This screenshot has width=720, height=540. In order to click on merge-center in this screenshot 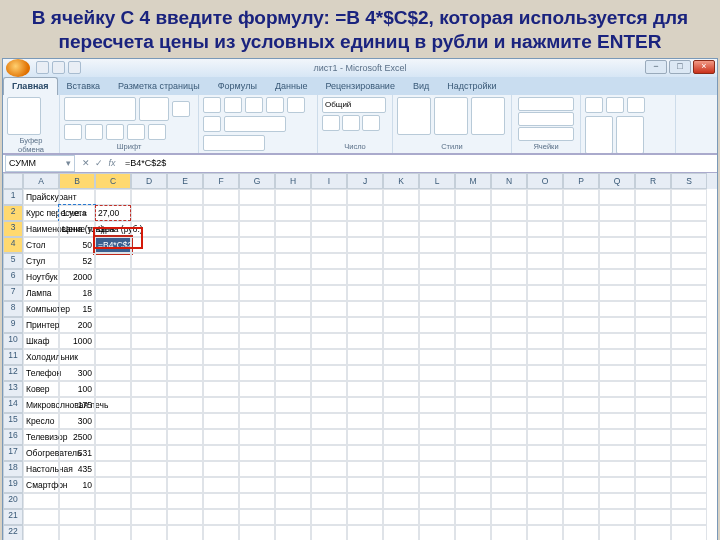, I will do `click(234, 143)`.